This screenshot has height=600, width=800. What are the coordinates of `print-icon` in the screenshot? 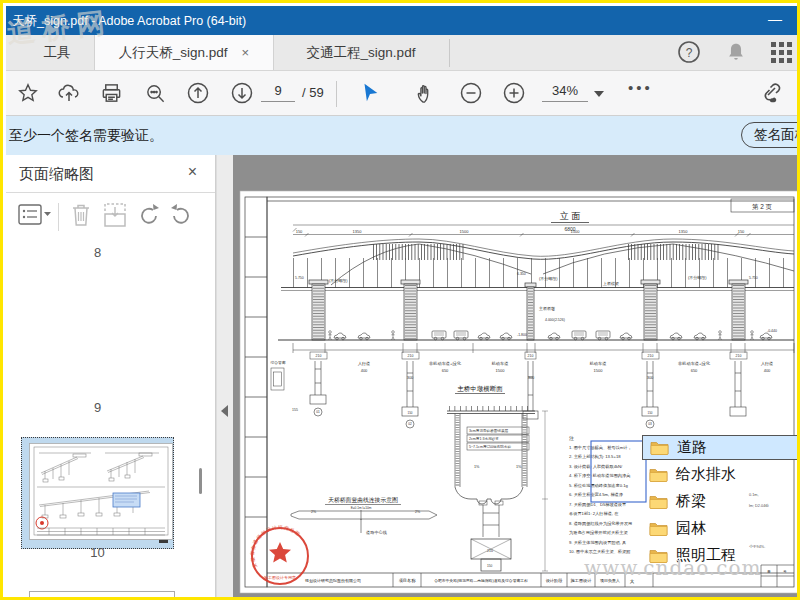 It's located at (111, 93).